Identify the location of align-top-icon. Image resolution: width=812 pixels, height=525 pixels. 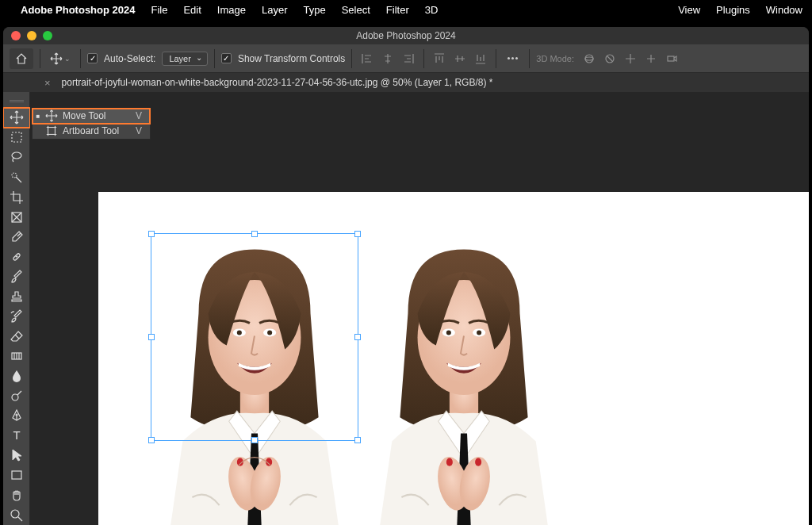
(439, 59).